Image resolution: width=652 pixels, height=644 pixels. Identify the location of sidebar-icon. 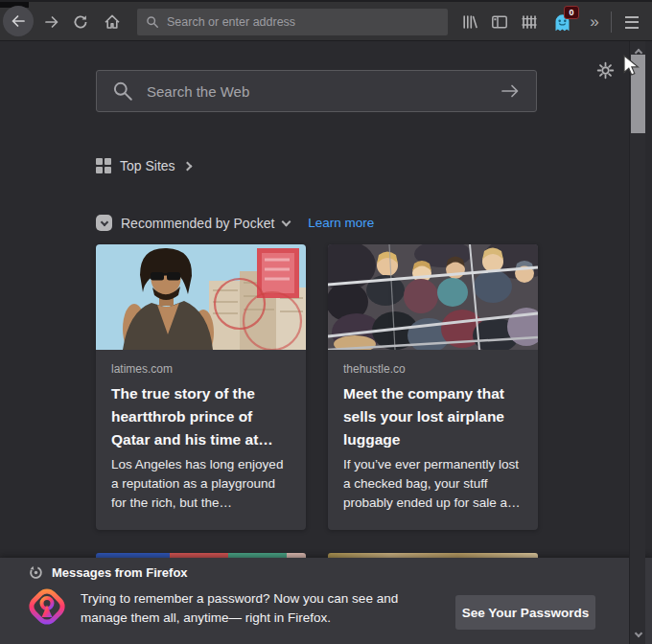
(500, 22).